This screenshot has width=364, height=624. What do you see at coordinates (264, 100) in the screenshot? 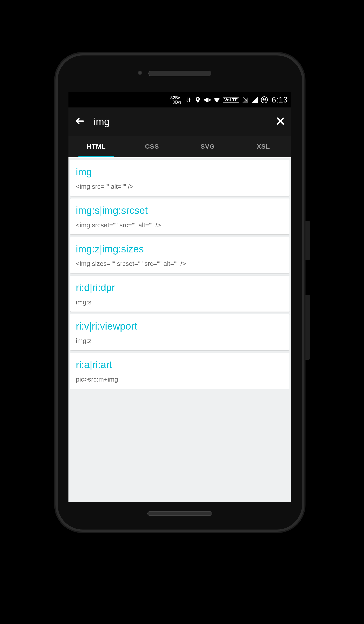
I see `battery-icon: 66` at bounding box center [264, 100].